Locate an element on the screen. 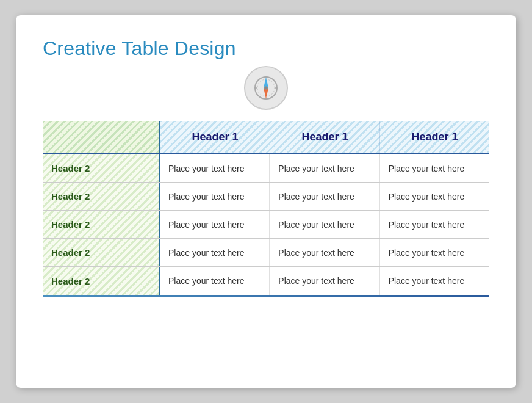 The width and height of the screenshot is (532, 403). row-header-0: Header 2 is located at coordinates (101, 169).